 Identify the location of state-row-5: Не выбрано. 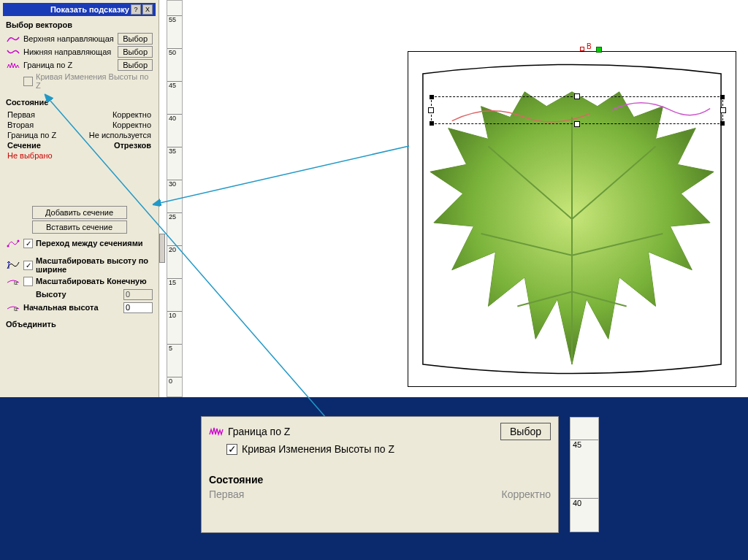
(79, 156).